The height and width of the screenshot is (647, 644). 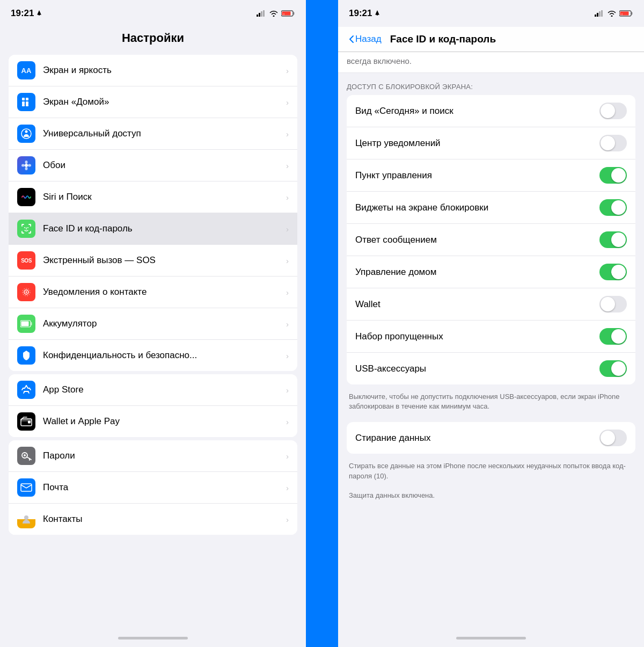 I want to click on faceid-icon, so click(x=26, y=229).